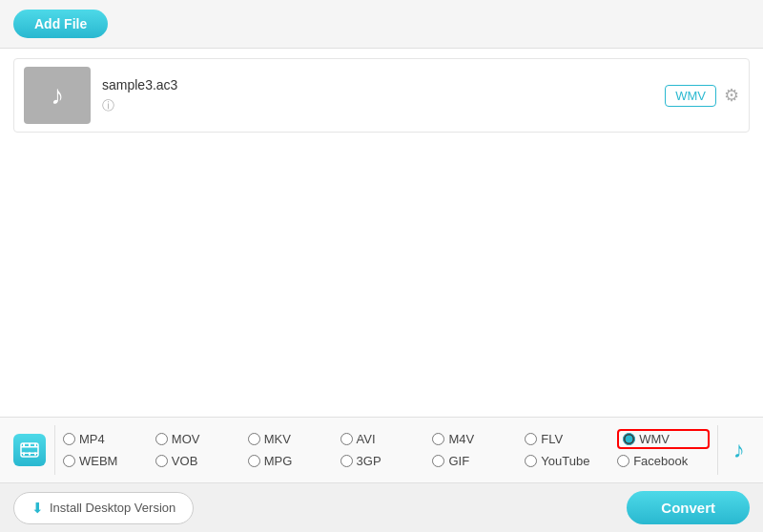  Describe the element at coordinates (702, 95) in the screenshot. I see `file-actions: WMV ⚙` at that location.